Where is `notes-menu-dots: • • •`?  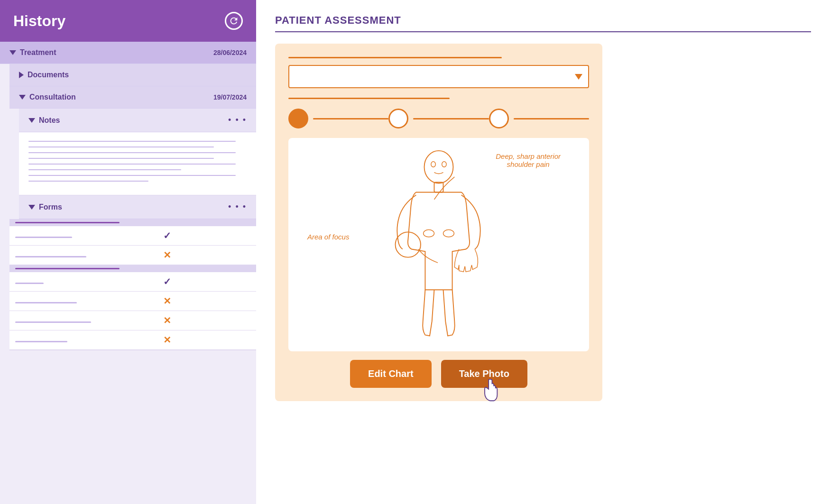 notes-menu-dots: • • • is located at coordinates (237, 120).